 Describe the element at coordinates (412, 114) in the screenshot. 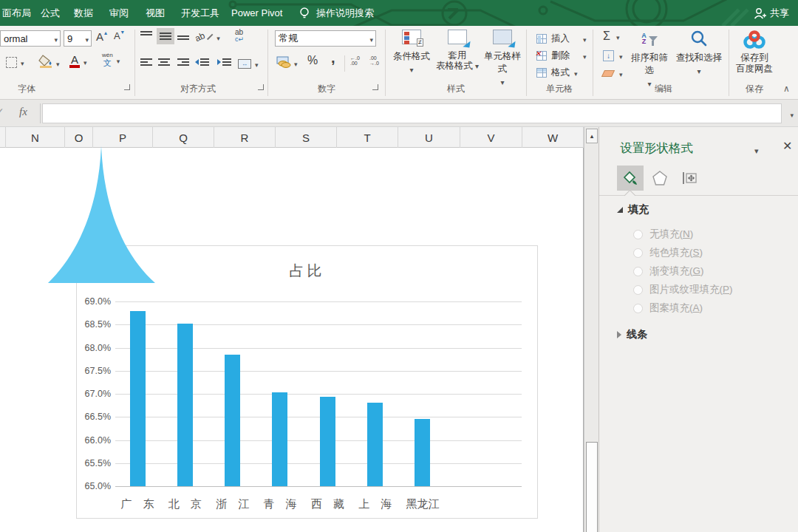

I see `formula-input` at that location.